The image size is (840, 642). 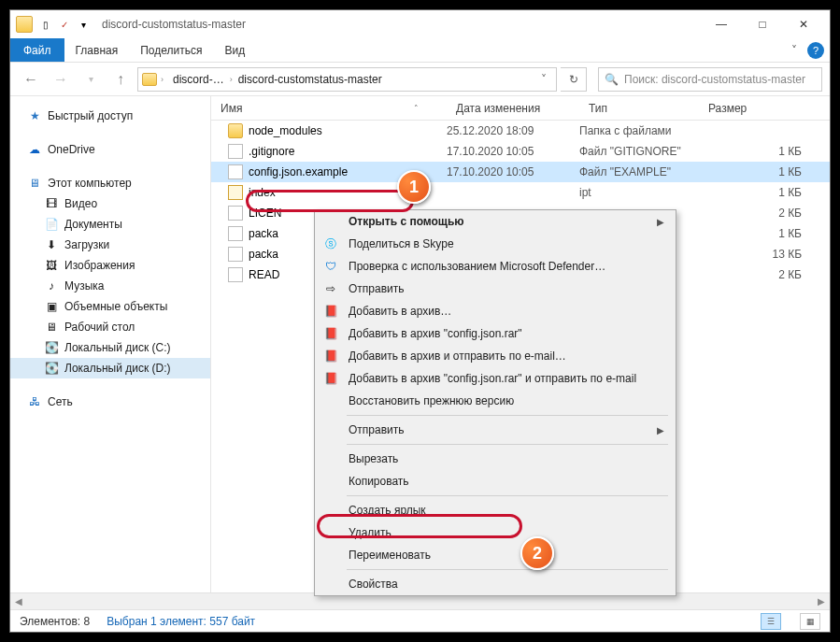 What do you see at coordinates (110, 402) in the screenshot?
I see `sidebar-network: 🖧Сеть` at bounding box center [110, 402].